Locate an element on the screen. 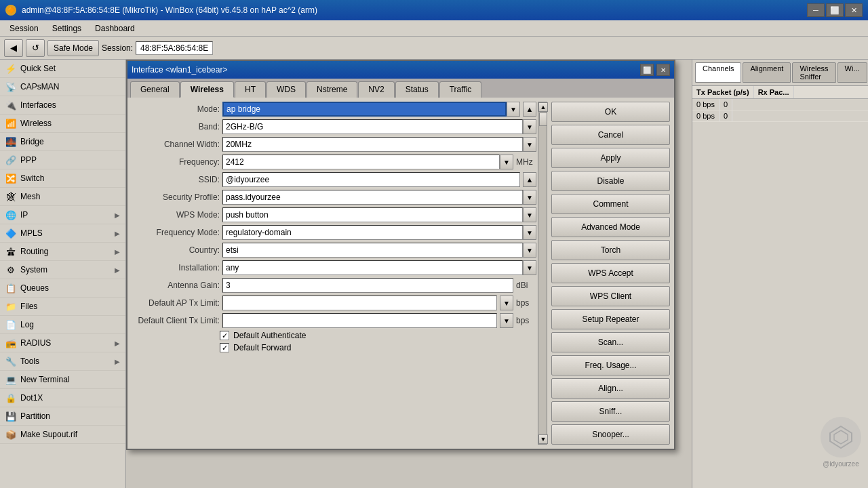 The image size is (868, 488). menu-session: Session is located at coordinates (24, 28).